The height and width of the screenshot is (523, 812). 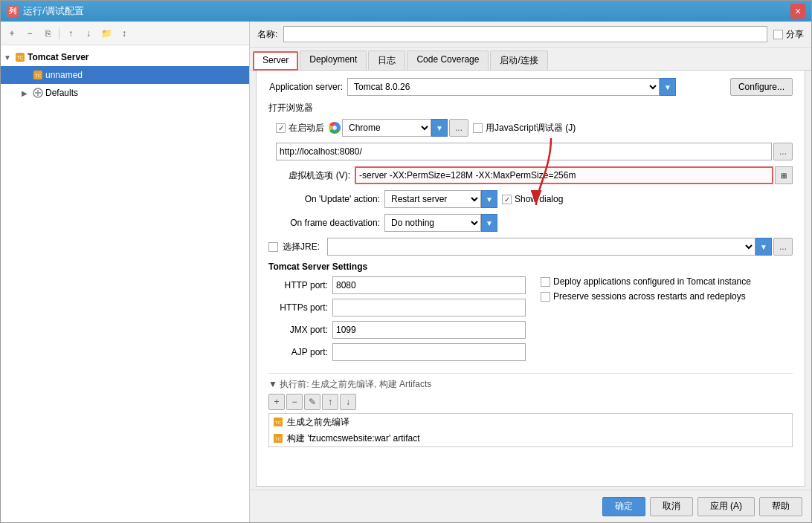 What do you see at coordinates (298, 308) in the screenshot?
I see `https-port-label: HTTPs port:` at bounding box center [298, 308].